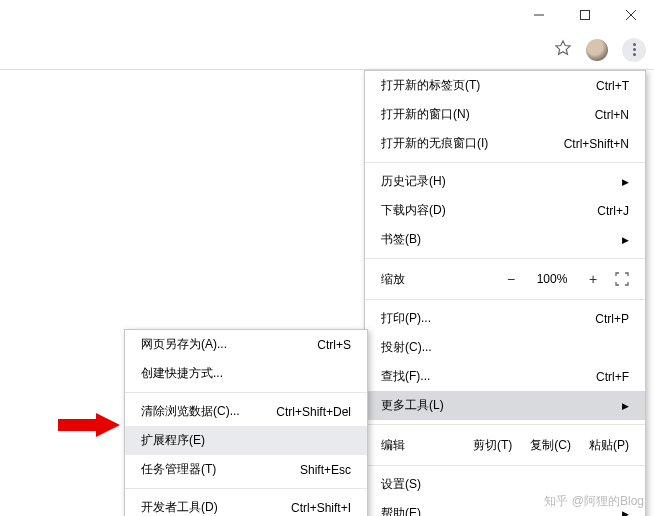 The width and height of the screenshot is (654, 516). What do you see at coordinates (442, 280) in the screenshot?
I see `zoom-label: 缩放` at bounding box center [442, 280].